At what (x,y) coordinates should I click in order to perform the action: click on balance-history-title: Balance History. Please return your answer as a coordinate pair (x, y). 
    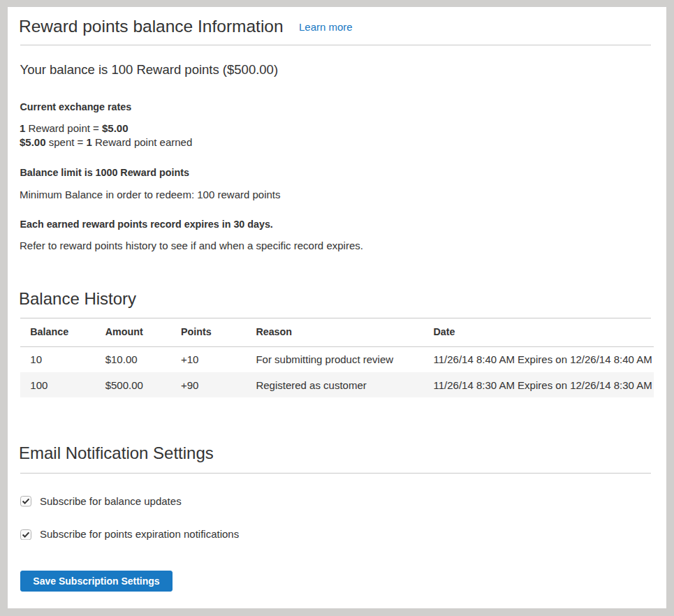
    Looking at the image, I should click on (78, 299).